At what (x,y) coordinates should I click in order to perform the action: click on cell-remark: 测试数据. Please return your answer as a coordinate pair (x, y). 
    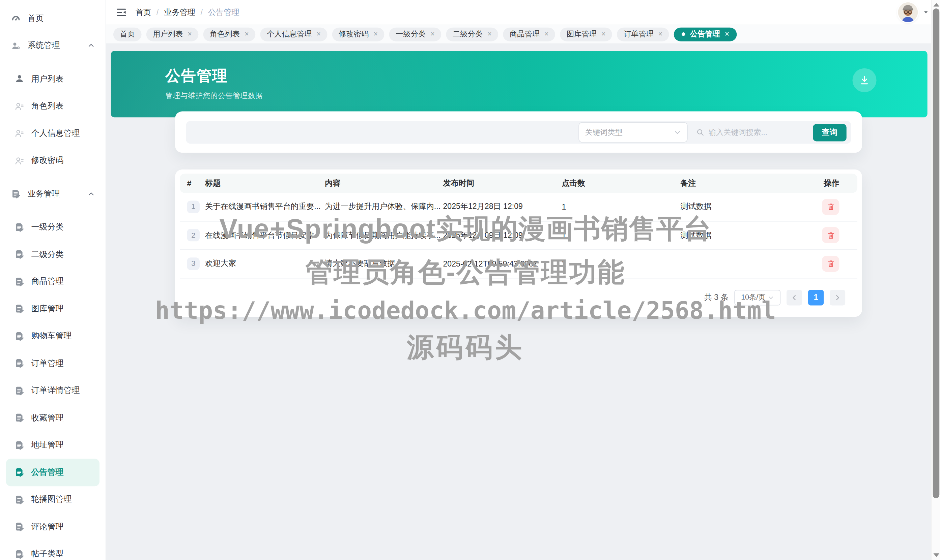
    Looking at the image, I should click on (743, 235).